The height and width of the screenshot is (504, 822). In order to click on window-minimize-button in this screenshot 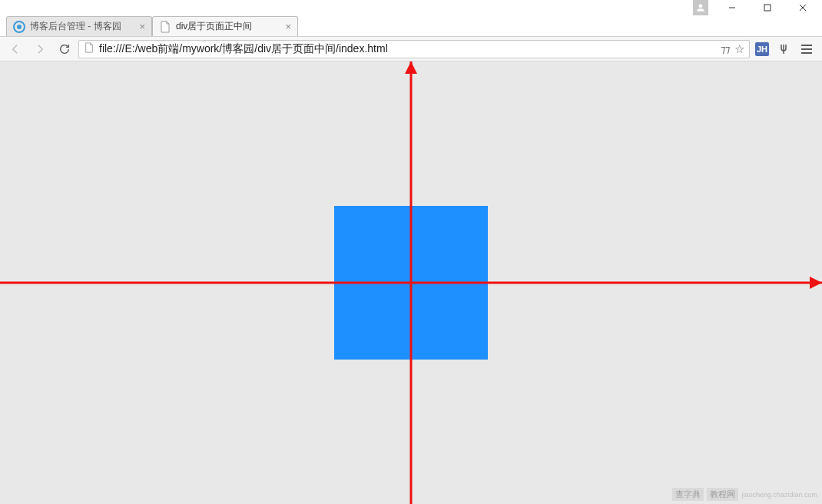, I will do `click(732, 8)`.